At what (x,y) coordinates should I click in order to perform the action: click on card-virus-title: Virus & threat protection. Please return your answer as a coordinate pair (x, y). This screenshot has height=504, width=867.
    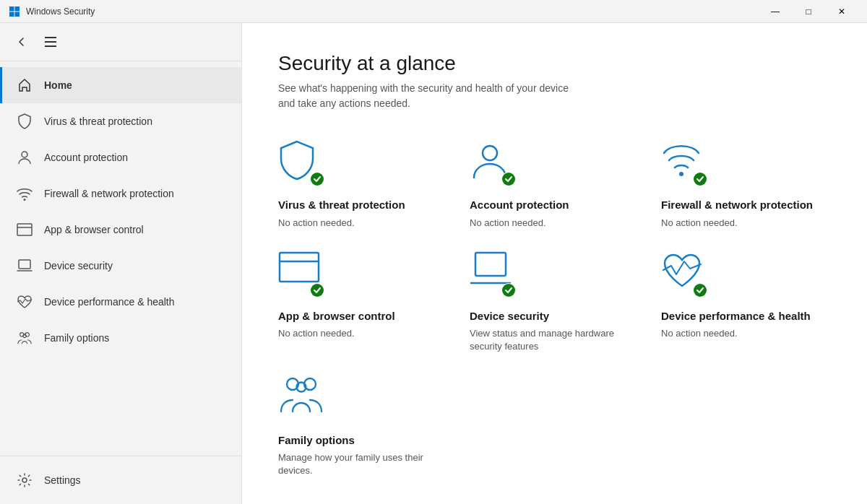
    Looking at the image, I should click on (363, 205).